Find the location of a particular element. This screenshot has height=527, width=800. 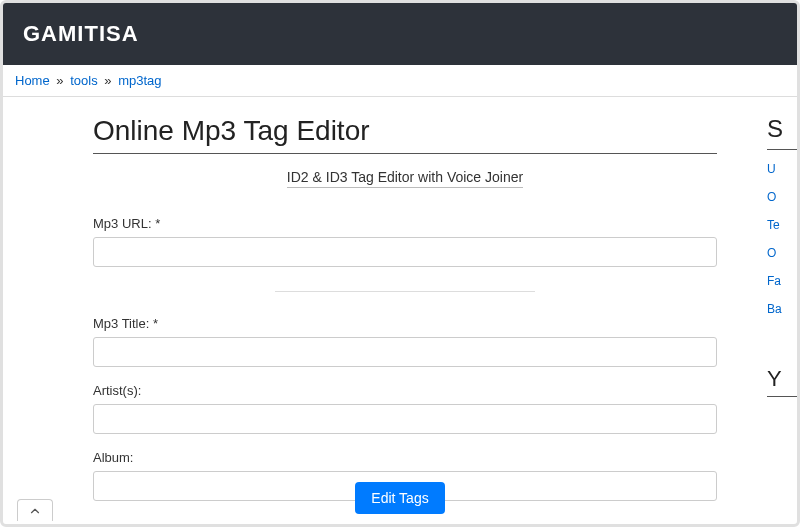

title-label: Mp3 Title: * is located at coordinates (405, 324).